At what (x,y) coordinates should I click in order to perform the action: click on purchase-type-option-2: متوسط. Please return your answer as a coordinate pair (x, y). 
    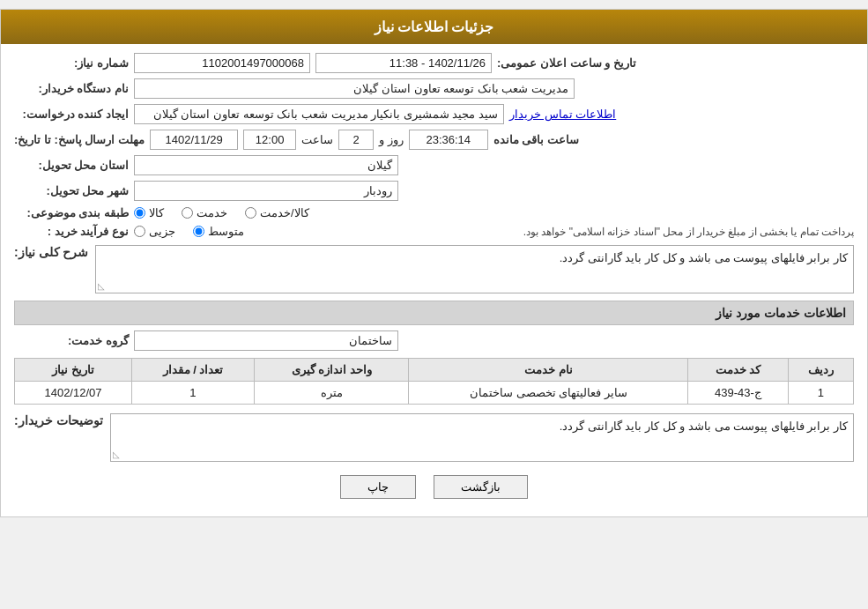
    Looking at the image, I should click on (219, 231).